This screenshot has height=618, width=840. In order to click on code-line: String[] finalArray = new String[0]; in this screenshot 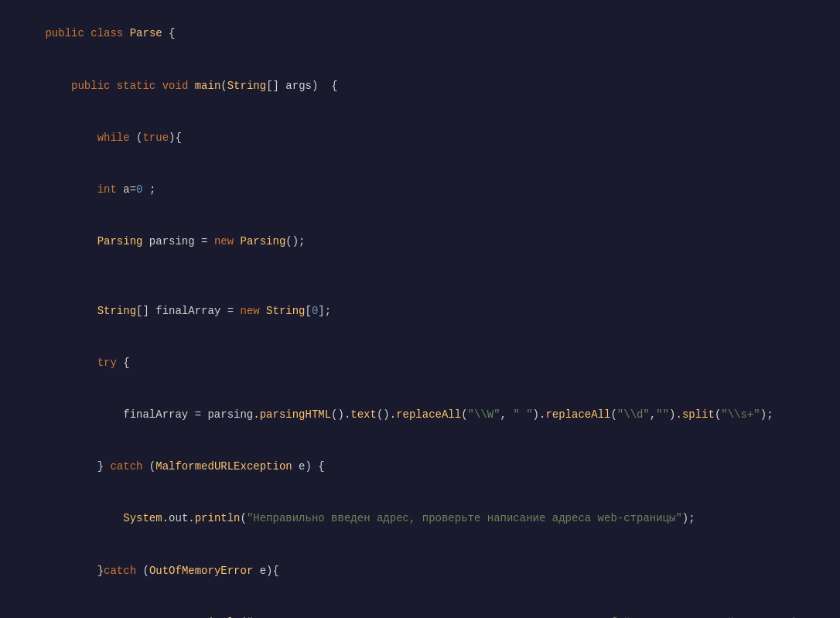, I will do `click(420, 311)`.